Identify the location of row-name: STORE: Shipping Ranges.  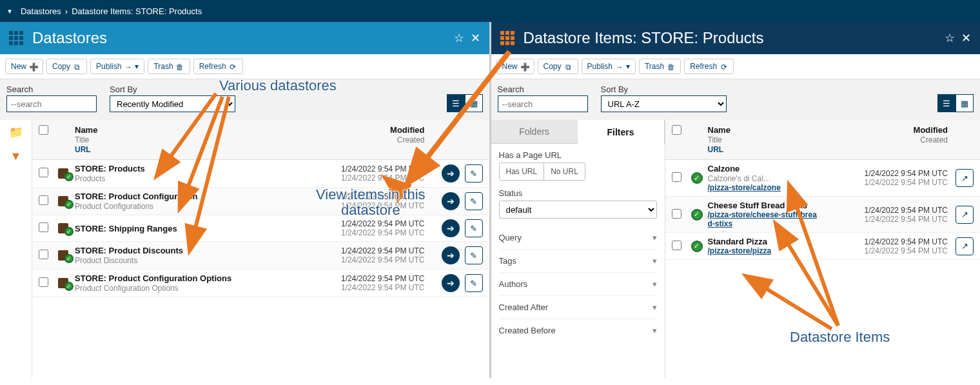
(186, 228).